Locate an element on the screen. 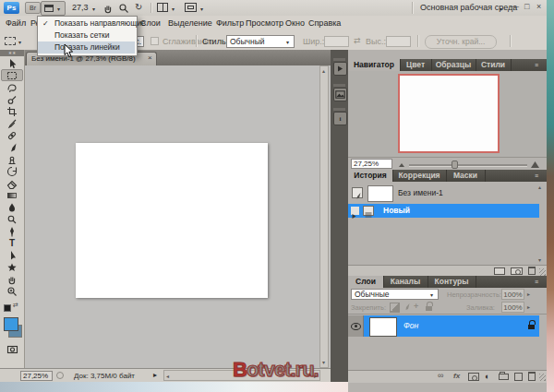 This screenshot has height=392, width=554. zoom-tool is located at coordinates (12, 291).